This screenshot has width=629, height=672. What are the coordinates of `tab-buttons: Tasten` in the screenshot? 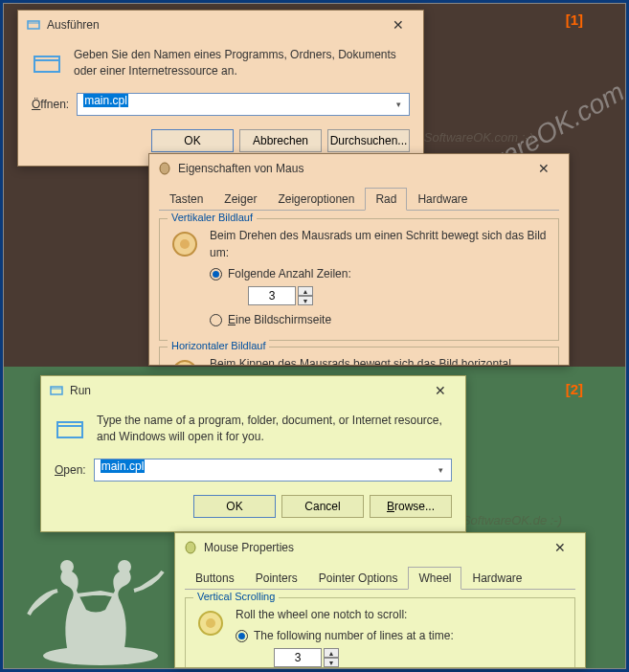 It's located at (186, 199).